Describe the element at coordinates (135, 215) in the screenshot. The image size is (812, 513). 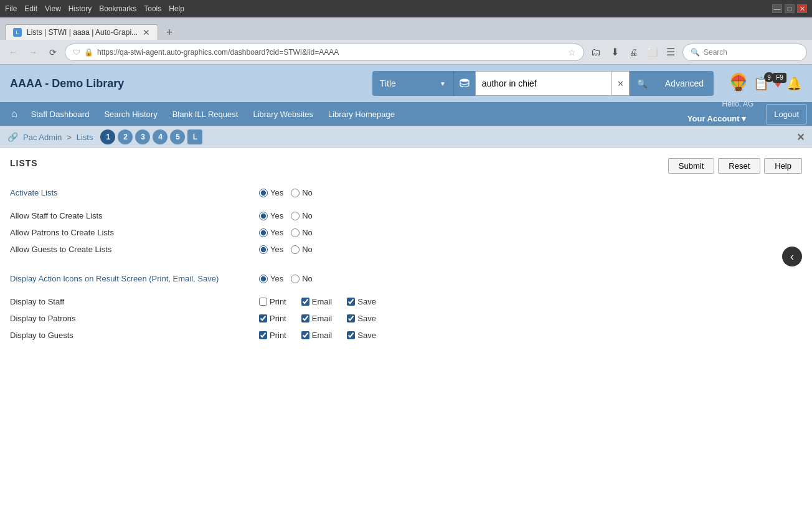
I see `allow-staff-label: Allow Staff to Create Lists` at that location.